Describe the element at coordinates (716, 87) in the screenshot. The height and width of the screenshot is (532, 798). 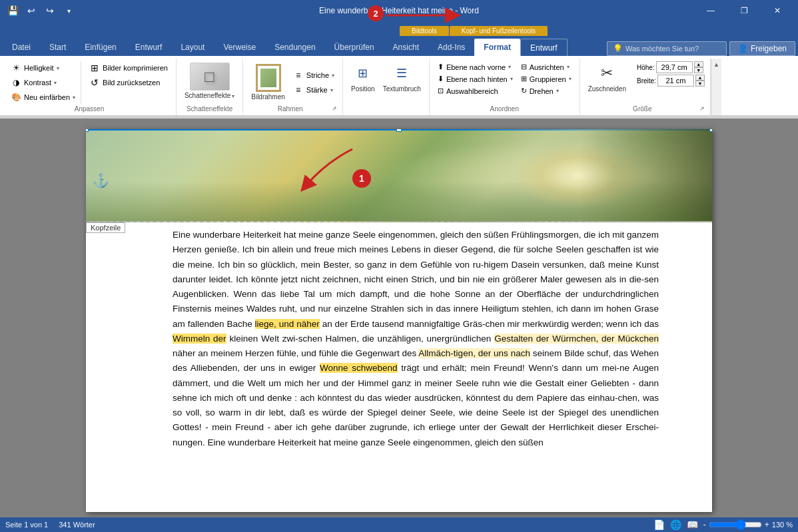
I see `ribbon-collapse-handle: ▲` at that location.